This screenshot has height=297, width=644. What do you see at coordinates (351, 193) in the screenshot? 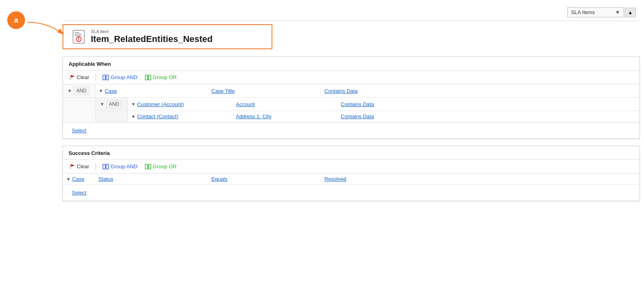
I see `success-criteria-select-link: Select` at bounding box center [351, 193].